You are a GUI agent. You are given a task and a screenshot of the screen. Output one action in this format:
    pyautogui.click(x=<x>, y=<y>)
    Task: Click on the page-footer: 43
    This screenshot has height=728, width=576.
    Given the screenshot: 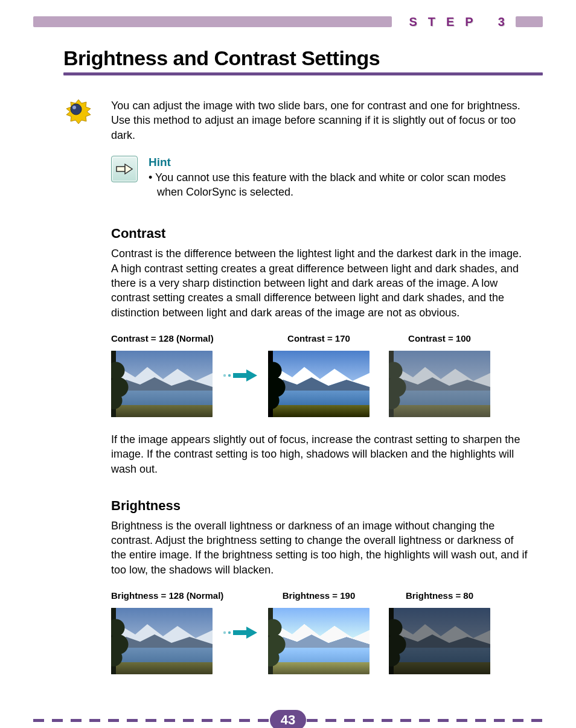 What is the action you would take?
    pyautogui.click(x=288, y=719)
    